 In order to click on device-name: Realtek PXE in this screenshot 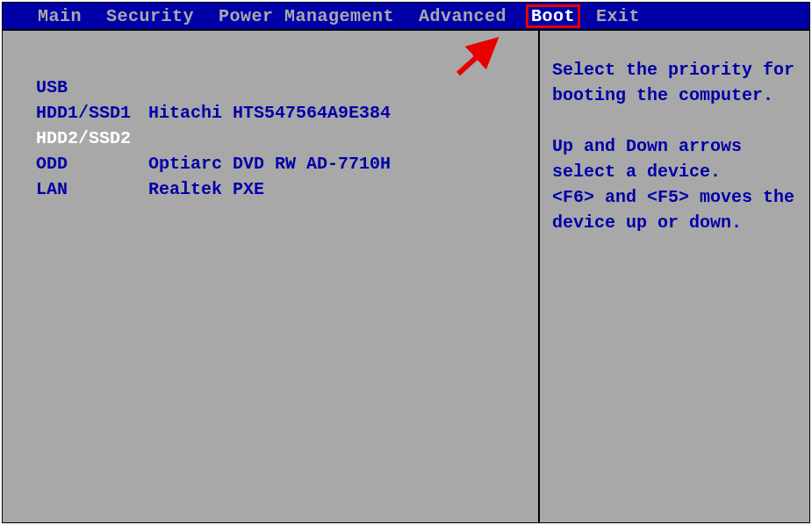, I will do `click(206, 190)`.